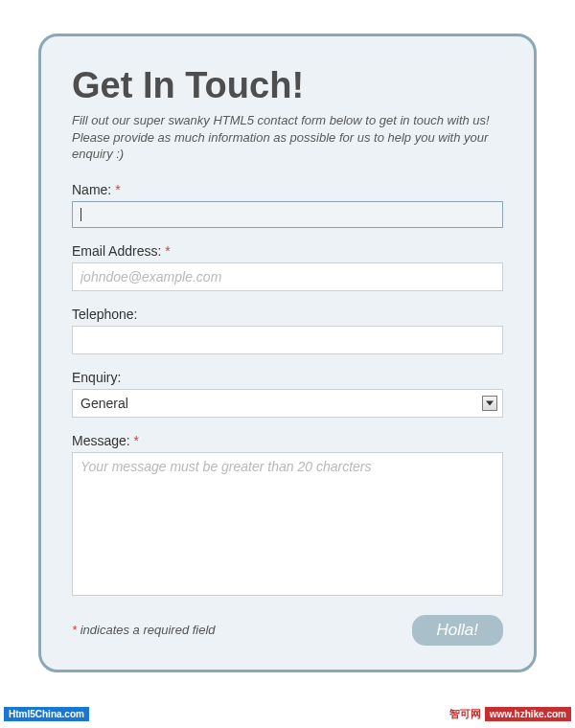 This screenshot has height=728, width=575. Describe the element at coordinates (288, 330) in the screenshot. I see `field-telephone: Telephone:` at that location.